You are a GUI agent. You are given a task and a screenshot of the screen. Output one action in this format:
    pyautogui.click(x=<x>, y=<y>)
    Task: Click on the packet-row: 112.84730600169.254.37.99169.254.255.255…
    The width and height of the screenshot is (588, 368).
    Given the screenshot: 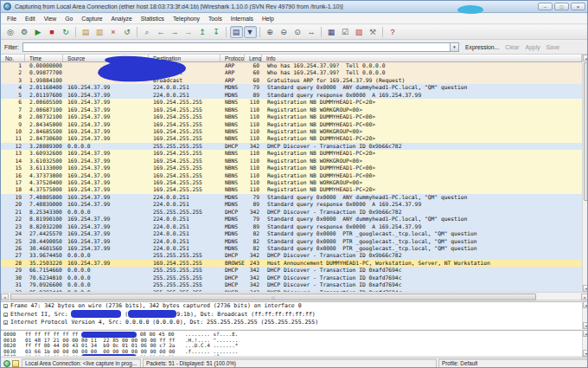 What is the action you would take?
    pyautogui.click(x=291, y=139)
    